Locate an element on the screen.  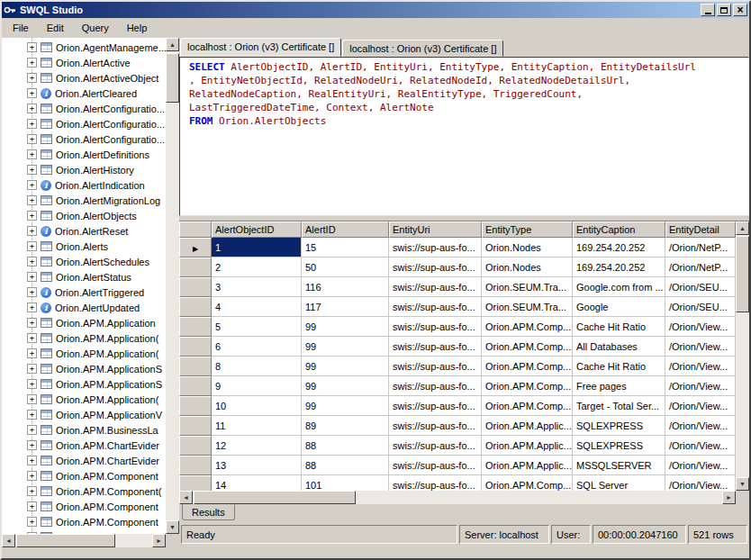
tree-item: Orion.APM.Component( is located at coordinates (84, 492).